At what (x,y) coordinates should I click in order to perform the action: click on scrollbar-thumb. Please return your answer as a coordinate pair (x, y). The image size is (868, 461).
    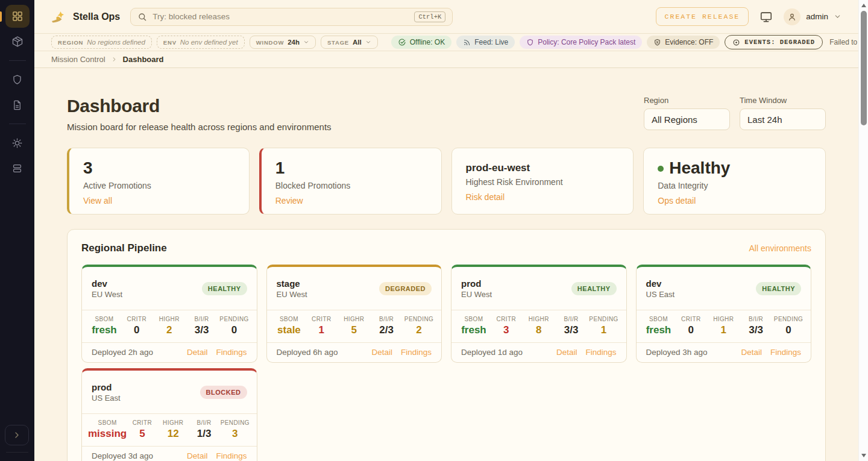
    Looking at the image, I should click on (864, 68).